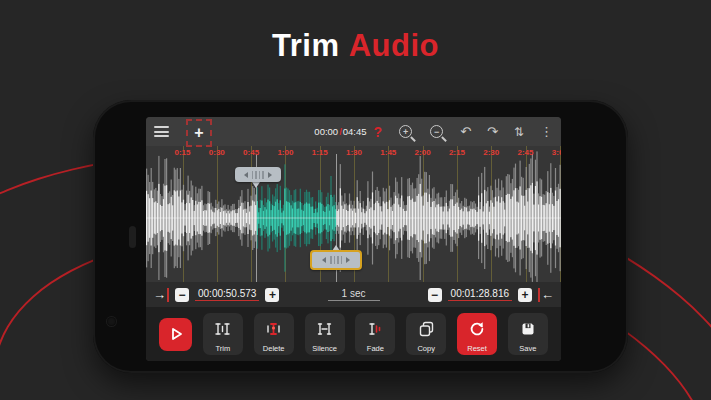  What do you see at coordinates (161, 295) in the screenshot?
I see `jump-to-end-button: →` at bounding box center [161, 295].